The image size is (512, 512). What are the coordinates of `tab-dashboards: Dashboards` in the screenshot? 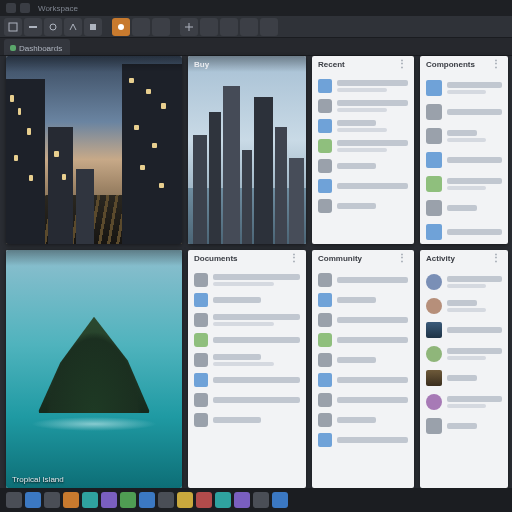 It's located at (37, 47).